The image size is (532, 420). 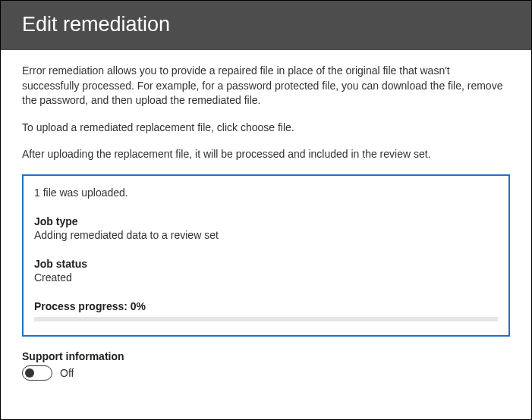 I want to click on panel-header: Edit remediation, so click(x=266, y=26).